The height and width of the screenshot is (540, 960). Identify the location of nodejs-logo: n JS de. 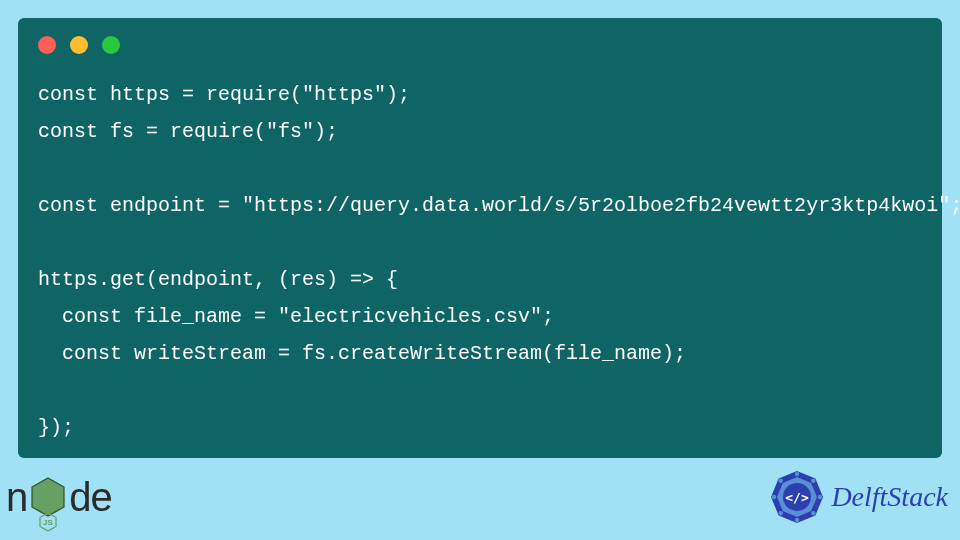
(59, 498).